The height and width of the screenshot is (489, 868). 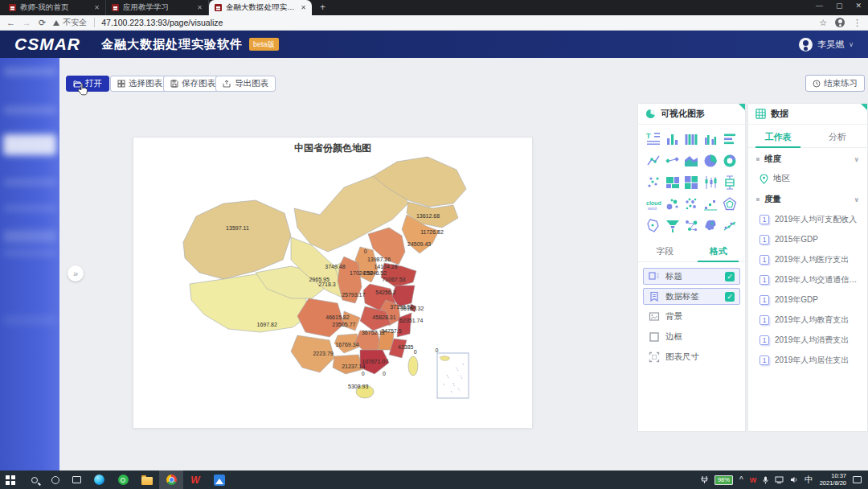 What do you see at coordinates (193, 84) in the screenshot?
I see `save-chart-button: 保存图表` at bounding box center [193, 84].